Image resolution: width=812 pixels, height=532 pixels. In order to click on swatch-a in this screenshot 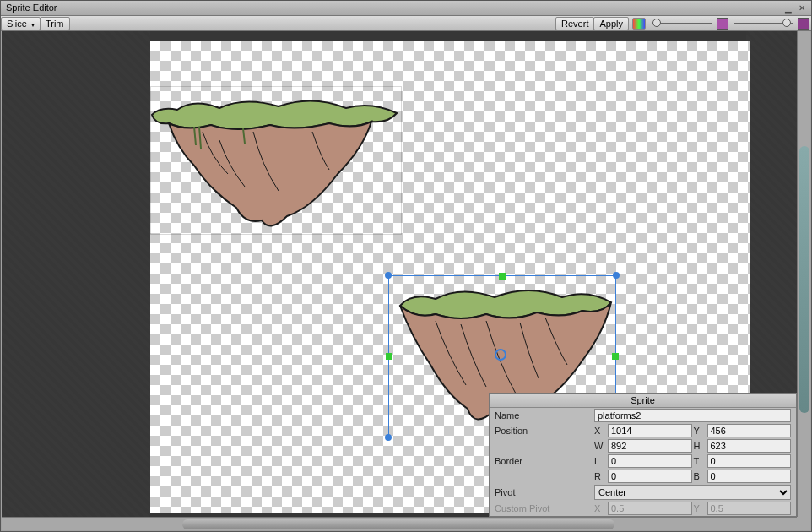, I will do `click(723, 24)`.